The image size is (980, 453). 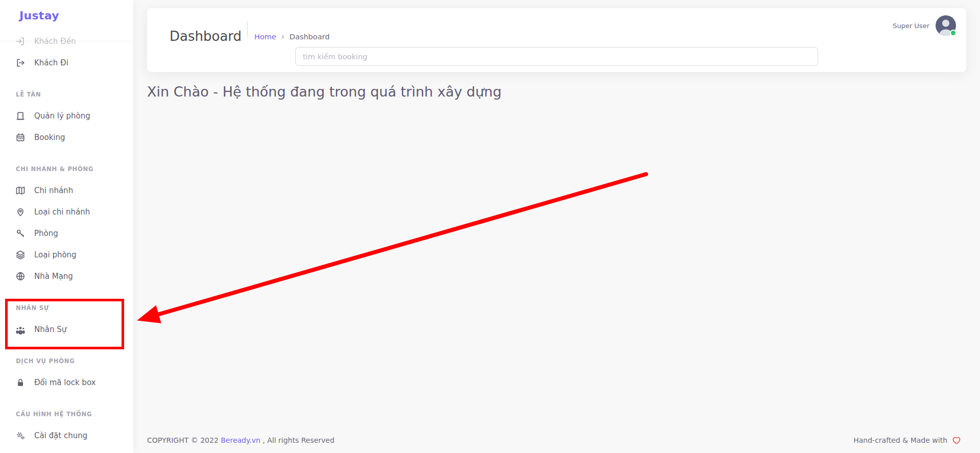 What do you see at coordinates (66, 41) in the screenshot?
I see `sidebar-item: Khách Đến` at bounding box center [66, 41].